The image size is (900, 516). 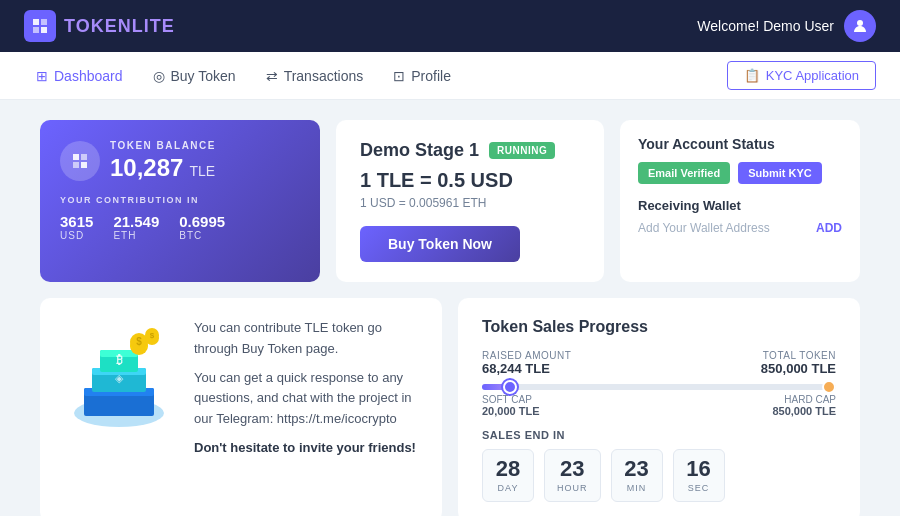 I want to click on countdown-sec-value: 16, so click(x=699, y=469).